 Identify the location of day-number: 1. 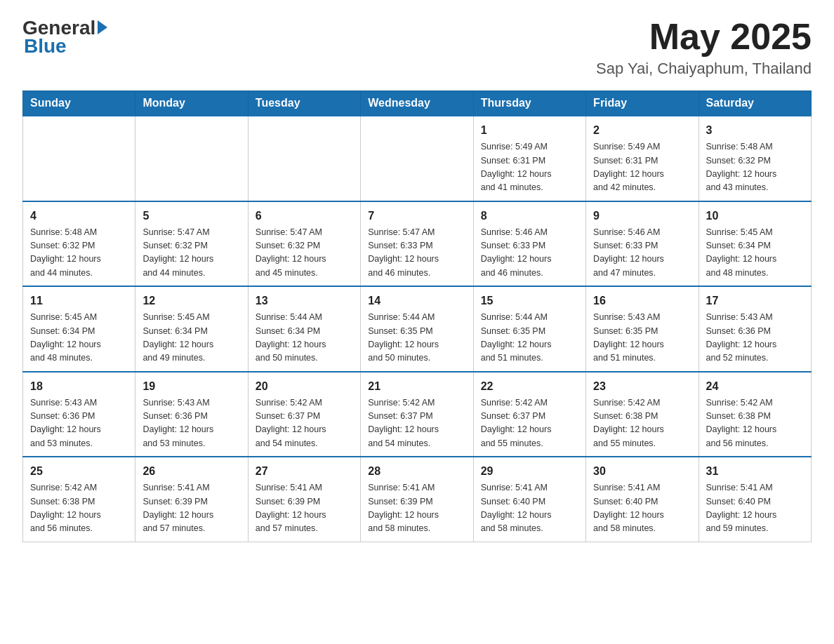
(529, 130).